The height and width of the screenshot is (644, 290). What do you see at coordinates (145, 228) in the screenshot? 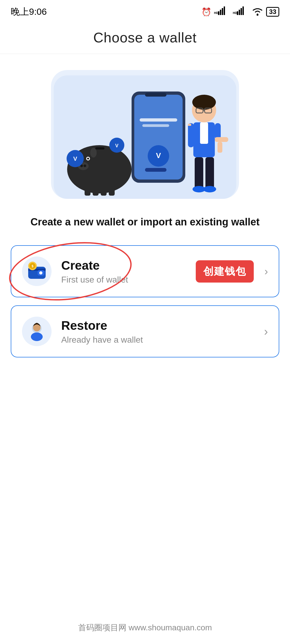
I see `hero-subtitle: Create a new wallet or import an existin…` at bounding box center [145, 228].